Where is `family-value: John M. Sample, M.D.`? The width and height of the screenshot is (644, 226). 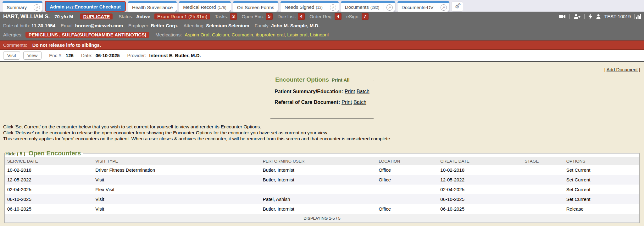
family-value: John M. Sample, M.D. is located at coordinates (295, 26).